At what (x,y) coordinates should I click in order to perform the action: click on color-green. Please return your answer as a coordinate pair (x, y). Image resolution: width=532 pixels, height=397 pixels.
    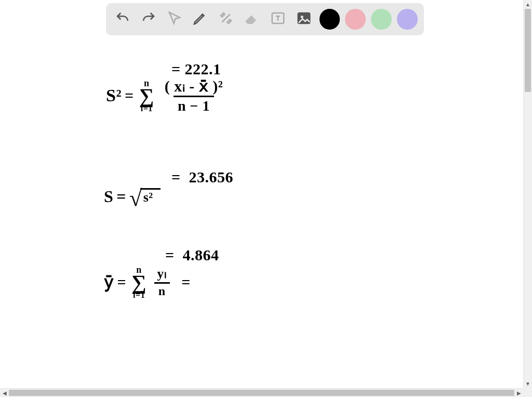
    Looking at the image, I should click on (381, 19).